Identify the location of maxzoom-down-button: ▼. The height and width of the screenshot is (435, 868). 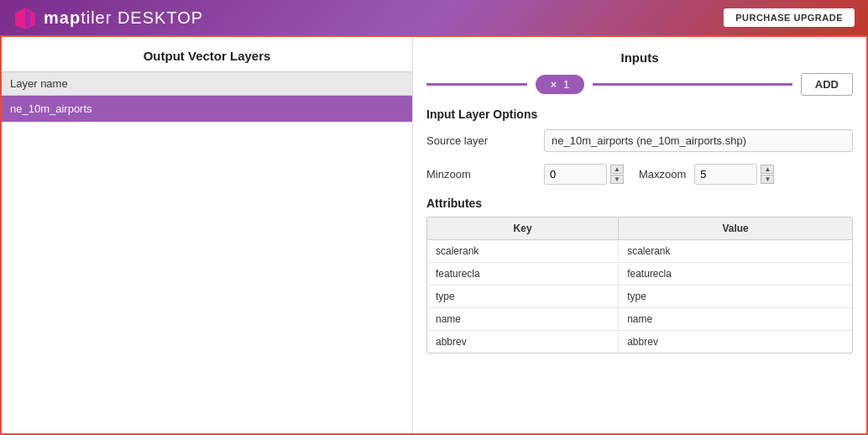
(767, 180).